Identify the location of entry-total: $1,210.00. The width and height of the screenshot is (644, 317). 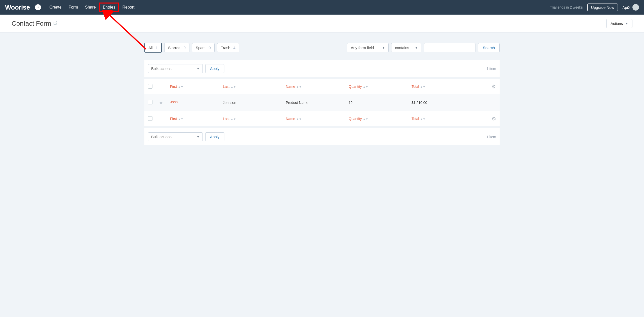
(449, 103).